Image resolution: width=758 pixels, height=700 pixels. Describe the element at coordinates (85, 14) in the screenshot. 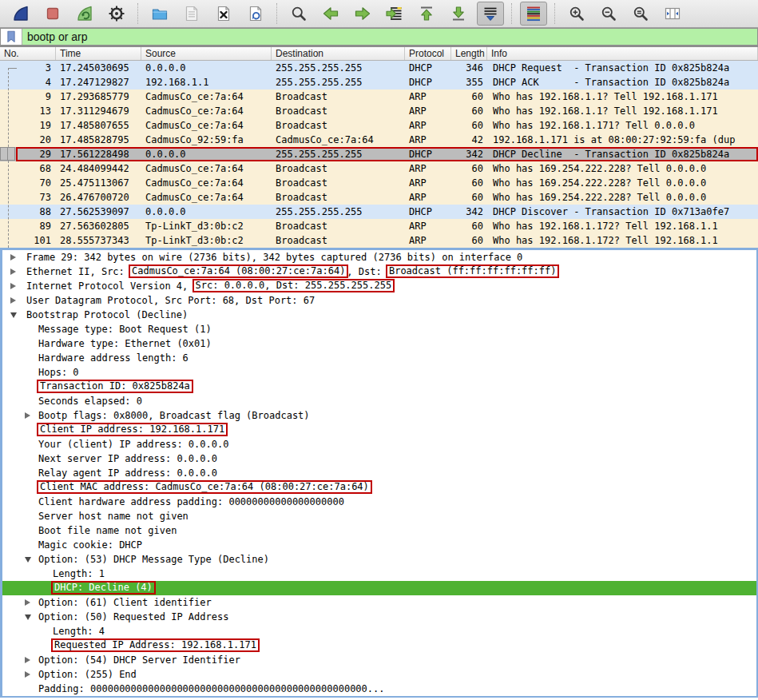

I see `restart-capture-button` at that location.